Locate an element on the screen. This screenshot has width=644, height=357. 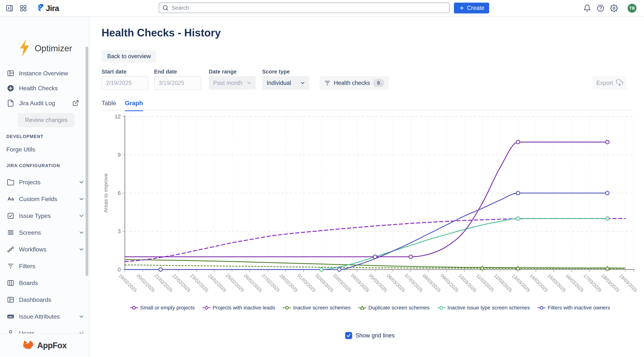
checkbox-icon is located at coordinates (10, 216).